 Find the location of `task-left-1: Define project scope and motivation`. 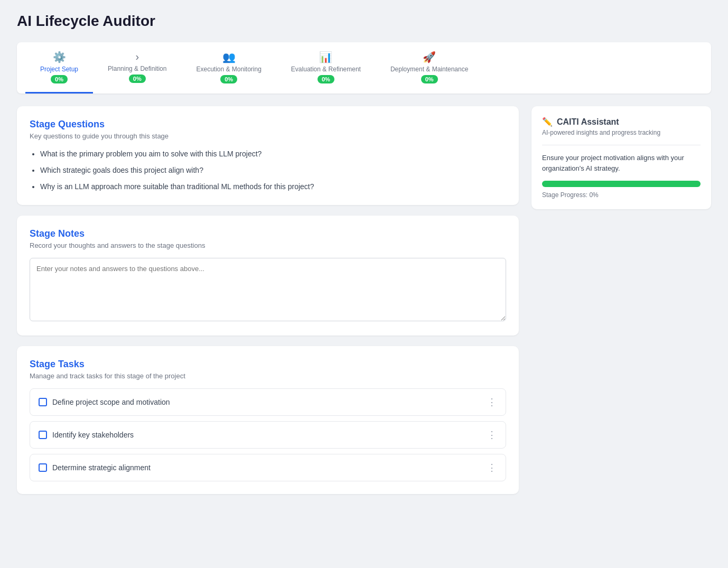

task-left-1: Define project scope and motivation is located at coordinates (105, 402).